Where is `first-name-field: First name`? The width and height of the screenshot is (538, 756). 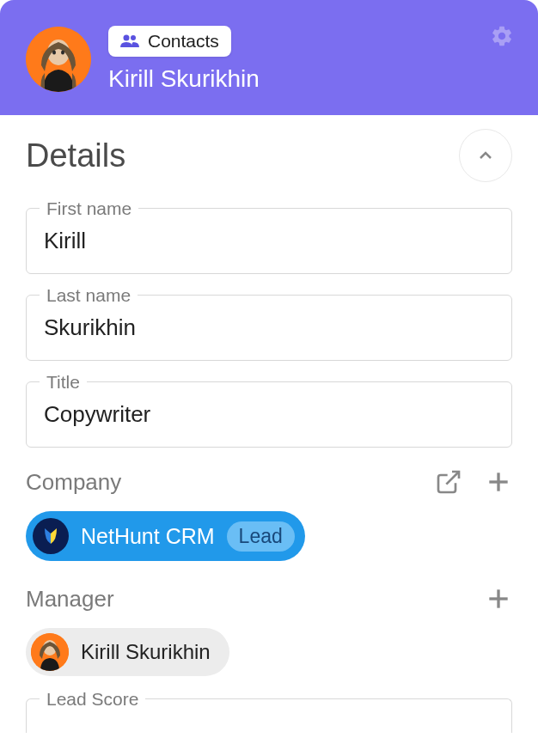
first-name-field: First name is located at coordinates (269, 241).